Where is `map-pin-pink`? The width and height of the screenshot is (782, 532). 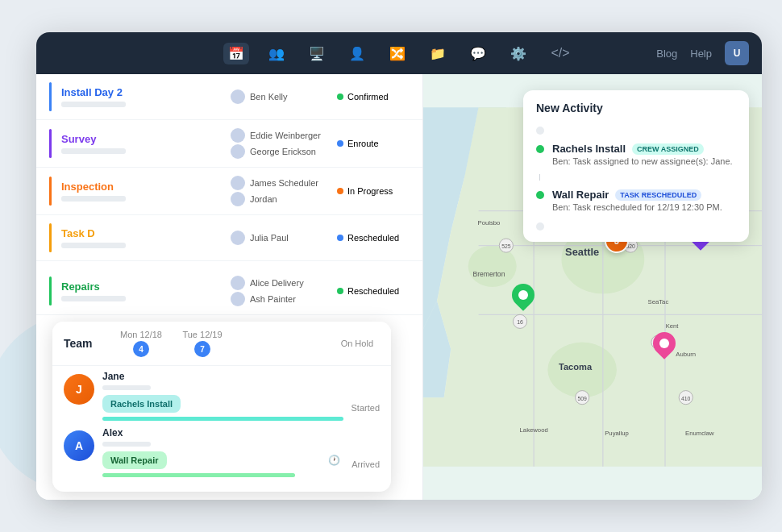 map-pin-pink is located at coordinates (664, 343).